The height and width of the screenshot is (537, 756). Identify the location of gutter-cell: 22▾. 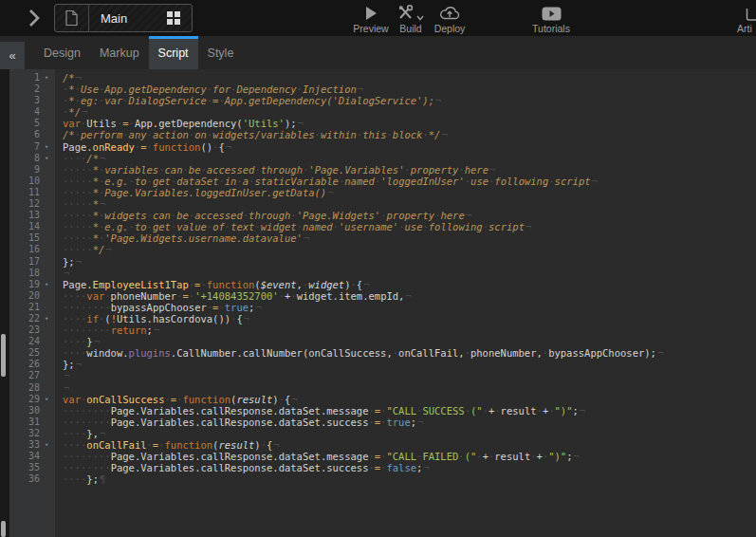
(32, 319).